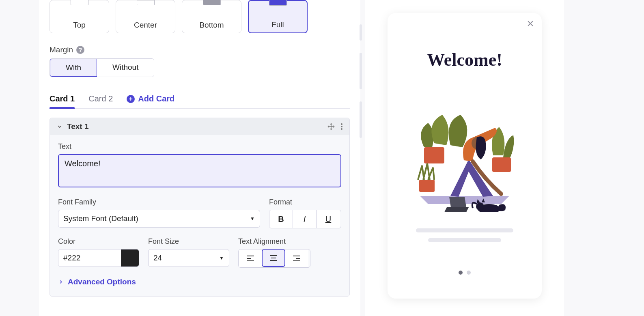  What do you see at coordinates (278, 17) in the screenshot?
I see `position-full: Full` at bounding box center [278, 17].